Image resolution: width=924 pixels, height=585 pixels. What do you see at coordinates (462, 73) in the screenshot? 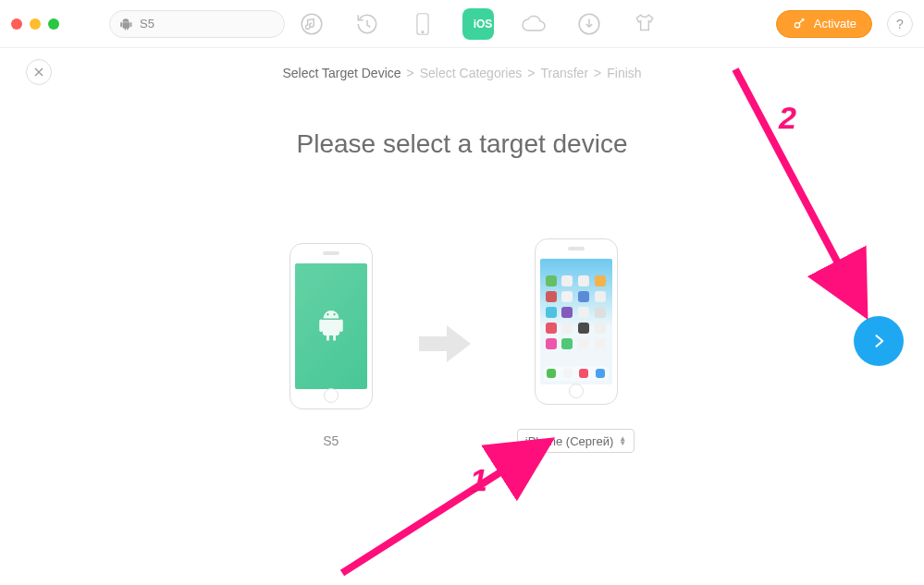
I see `wizard-breadcrumb: Select Target Device > Select Categories…` at bounding box center [462, 73].